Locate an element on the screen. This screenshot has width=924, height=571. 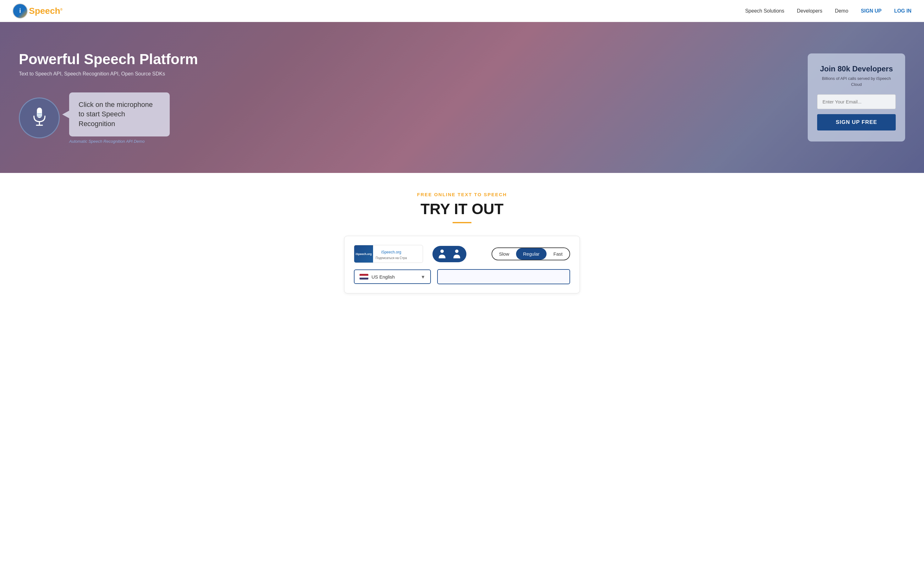
email-input is located at coordinates (856, 102).